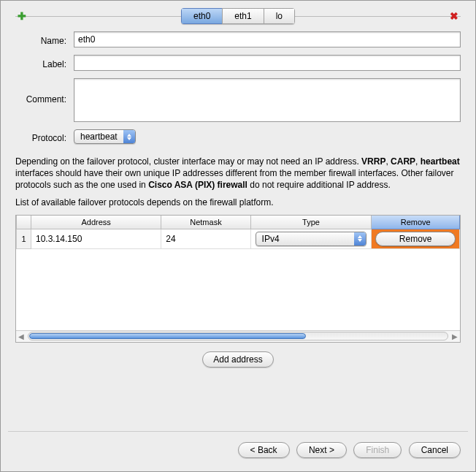 The width and height of the screenshot is (476, 472). Describe the element at coordinates (415, 239) in the screenshot. I see `remove-row-button: Remove` at that location.